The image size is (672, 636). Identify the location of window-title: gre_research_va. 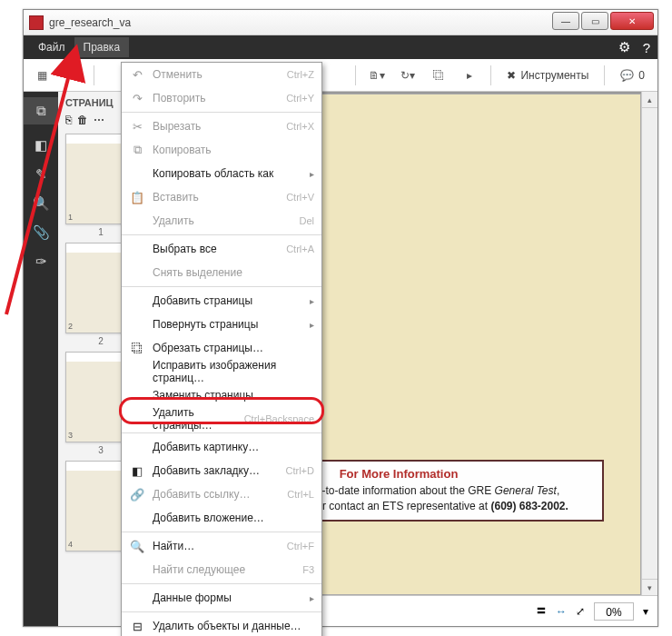
(90, 23).